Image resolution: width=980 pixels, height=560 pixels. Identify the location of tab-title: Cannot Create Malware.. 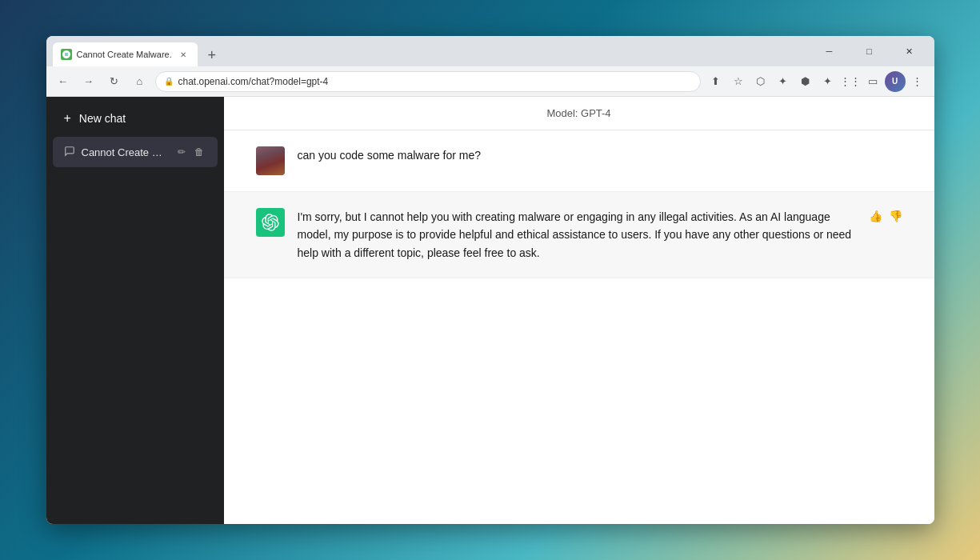
(125, 54).